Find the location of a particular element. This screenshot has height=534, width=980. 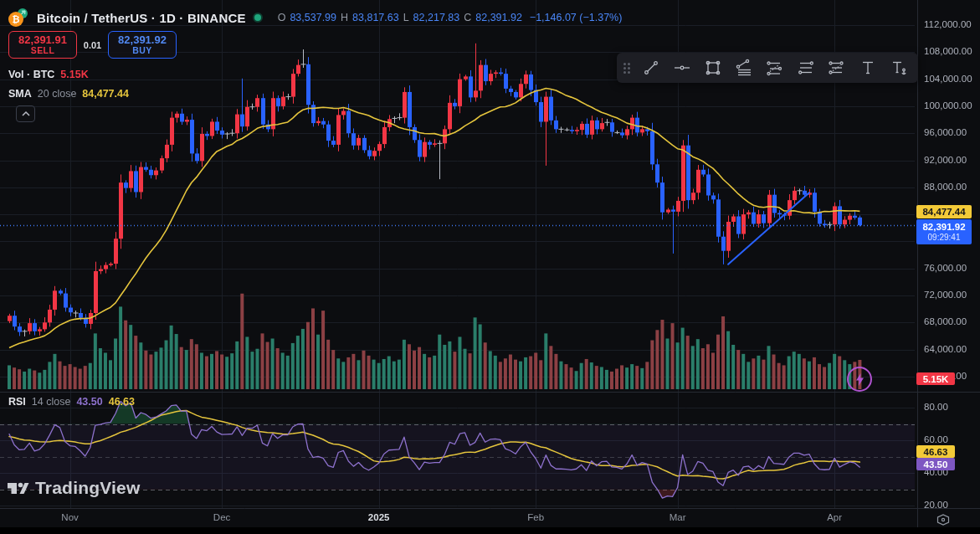

volume-badge: 5.15K is located at coordinates (936, 378).